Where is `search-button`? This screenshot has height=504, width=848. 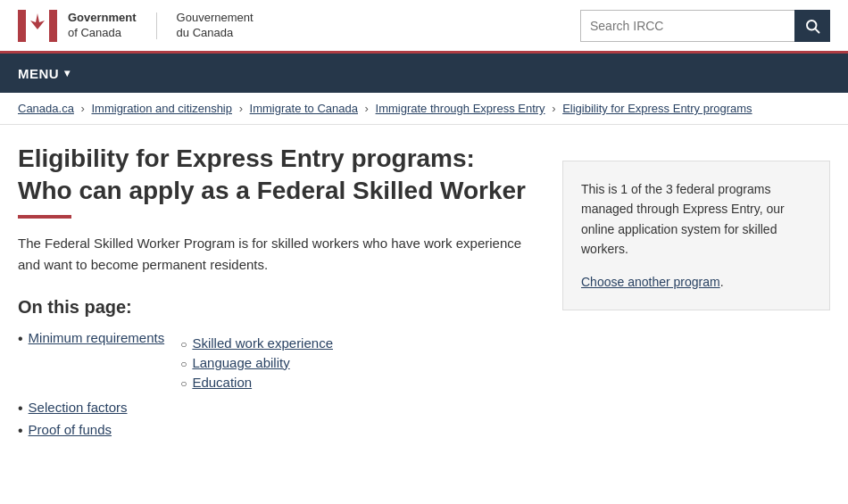 search-button is located at coordinates (812, 26).